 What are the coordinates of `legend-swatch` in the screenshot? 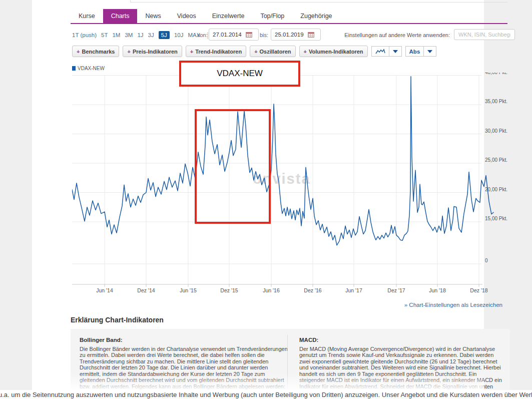 It's located at (74, 68).